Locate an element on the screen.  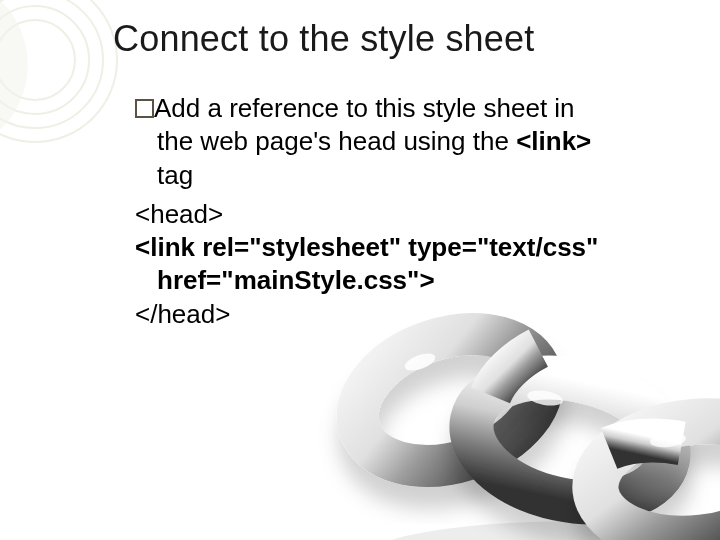
bullet-line-2: the web page's head using the <link> is located at coordinates (405, 142).